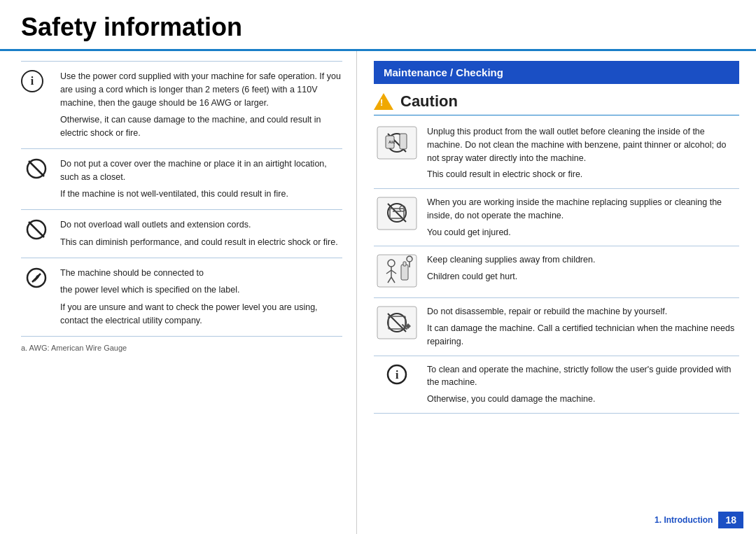 This screenshot has width=756, height=534. Describe the element at coordinates (556, 327) in the screenshot. I see `caution-row: Do not disassemble, repair or rebuild th…` at that location.